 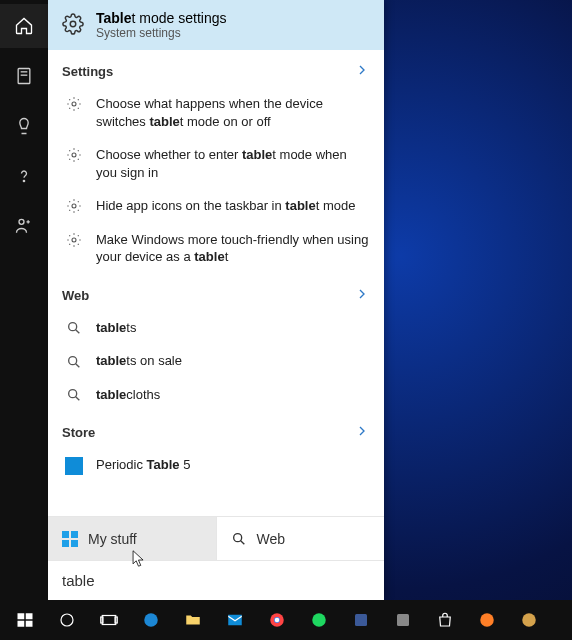 What do you see at coordinates (487, 620) in the screenshot?
I see `taskbar-firefox` at bounding box center [487, 620].